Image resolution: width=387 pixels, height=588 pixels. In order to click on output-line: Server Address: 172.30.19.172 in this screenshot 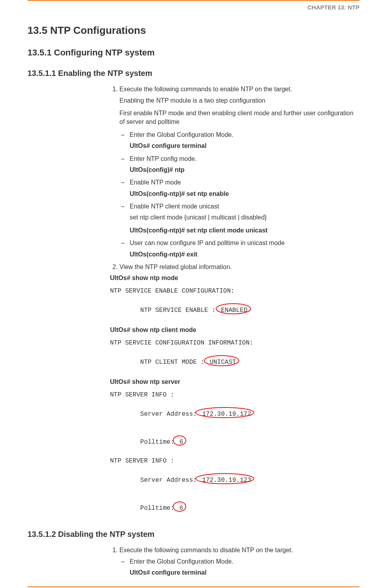, I will do `click(235, 414)`.